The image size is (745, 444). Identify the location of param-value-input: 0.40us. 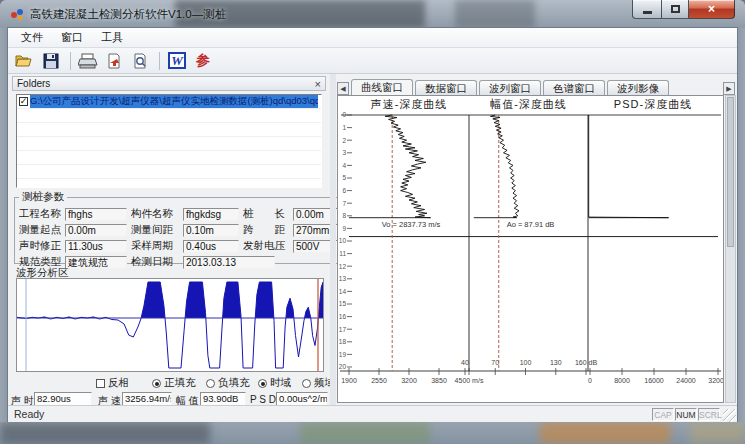
(211, 246).